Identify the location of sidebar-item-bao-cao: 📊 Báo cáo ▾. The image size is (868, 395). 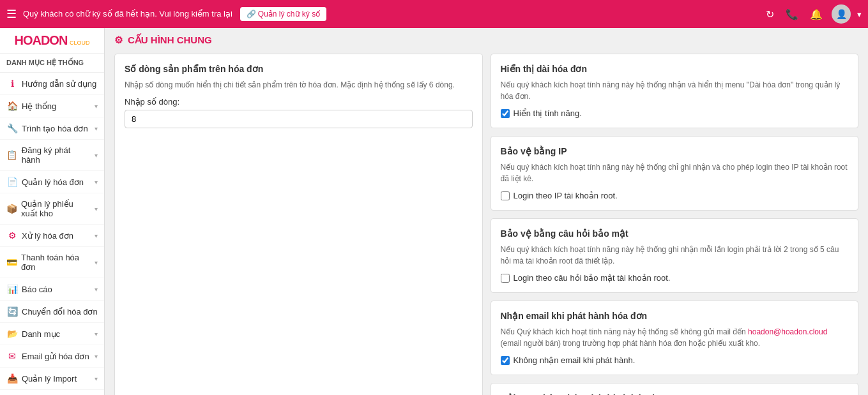
(52, 290).